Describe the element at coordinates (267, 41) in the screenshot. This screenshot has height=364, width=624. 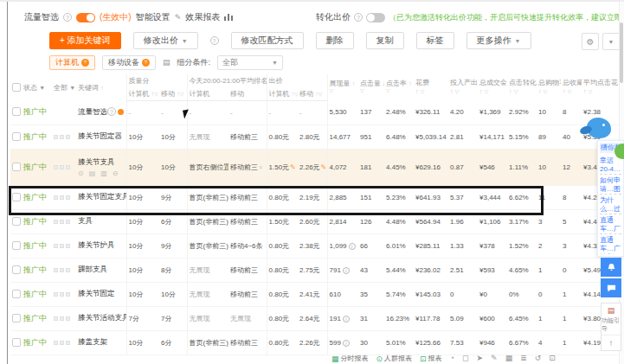
I see `modify-match-button: 修改匹配方式` at that location.